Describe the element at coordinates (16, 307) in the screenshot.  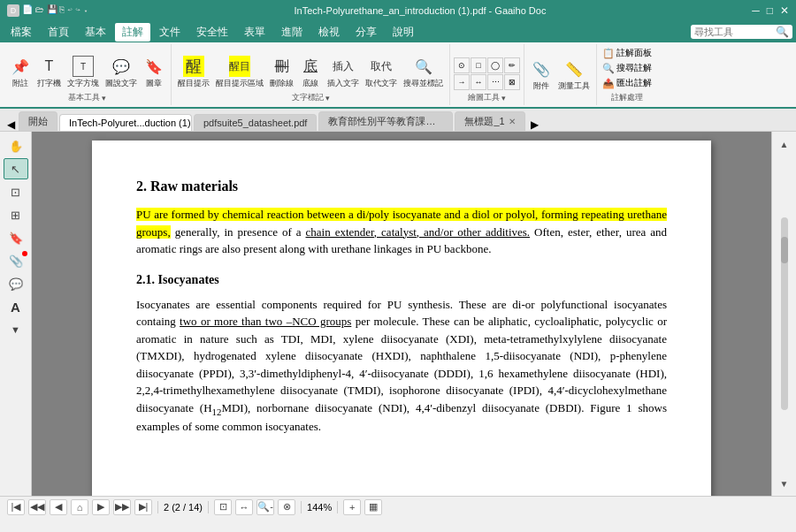
I see `tool-text-tool: A` at that location.